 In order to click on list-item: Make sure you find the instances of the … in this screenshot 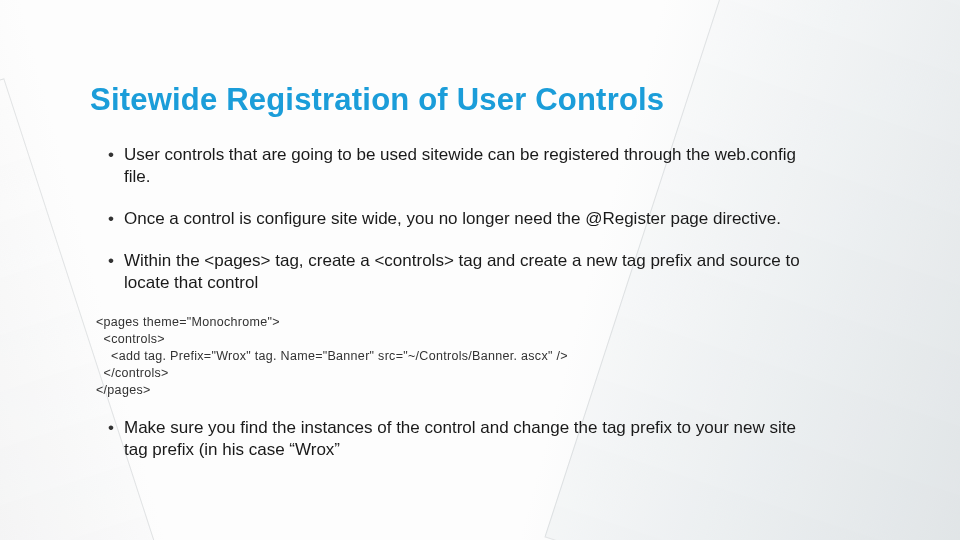, I will do `click(456, 439)`.